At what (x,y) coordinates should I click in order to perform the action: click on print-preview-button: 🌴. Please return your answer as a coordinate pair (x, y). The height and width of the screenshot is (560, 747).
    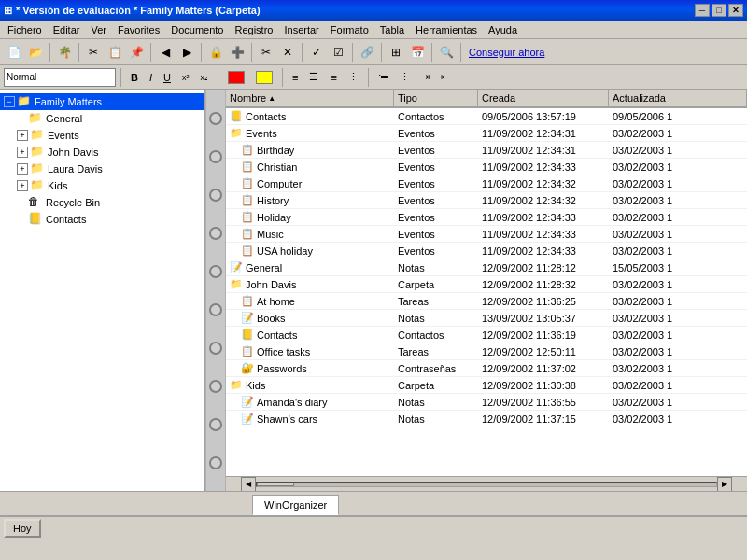
    Looking at the image, I should click on (64, 52).